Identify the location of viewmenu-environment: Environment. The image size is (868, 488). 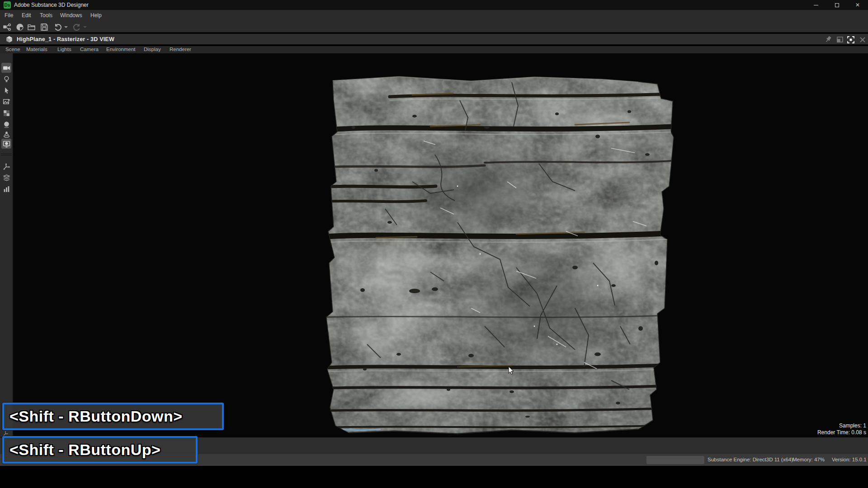
(121, 49).